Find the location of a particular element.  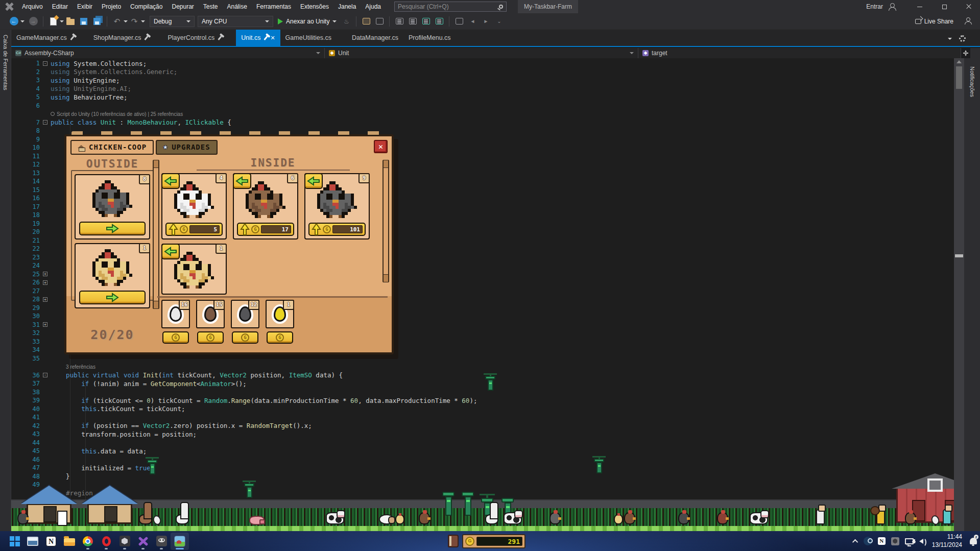

scrollbar-thumb is located at coordinates (959, 78).